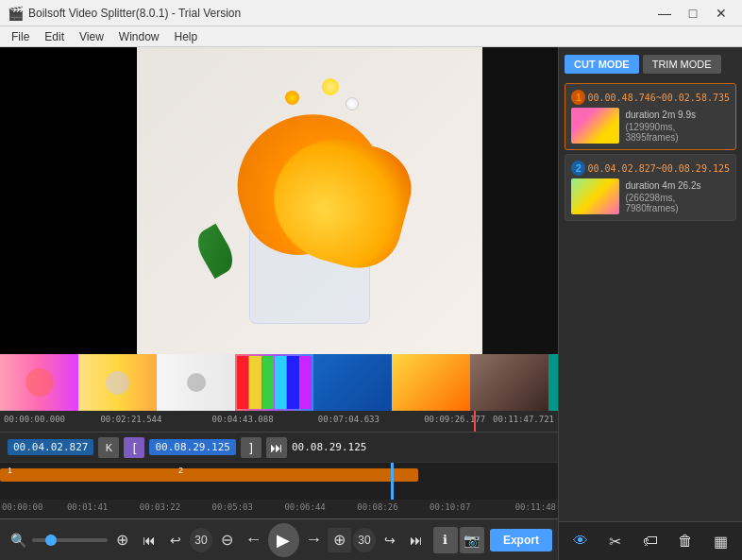 Image resolution: width=742 pixels, height=560 pixels. I want to click on fast-forward-button: ↪, so click(390, 540).